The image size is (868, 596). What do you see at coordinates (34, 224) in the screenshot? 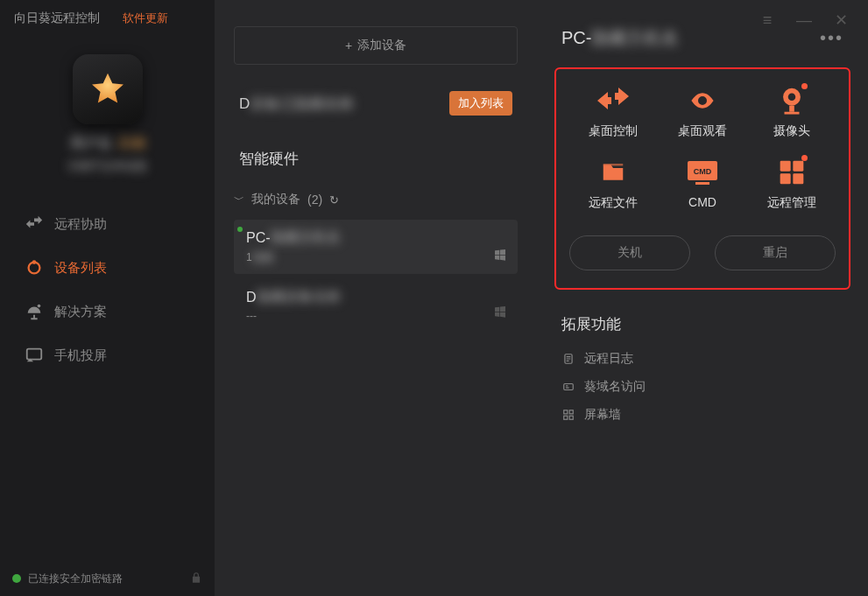
I see `arrows-icon` at bounding box center [34, 224].